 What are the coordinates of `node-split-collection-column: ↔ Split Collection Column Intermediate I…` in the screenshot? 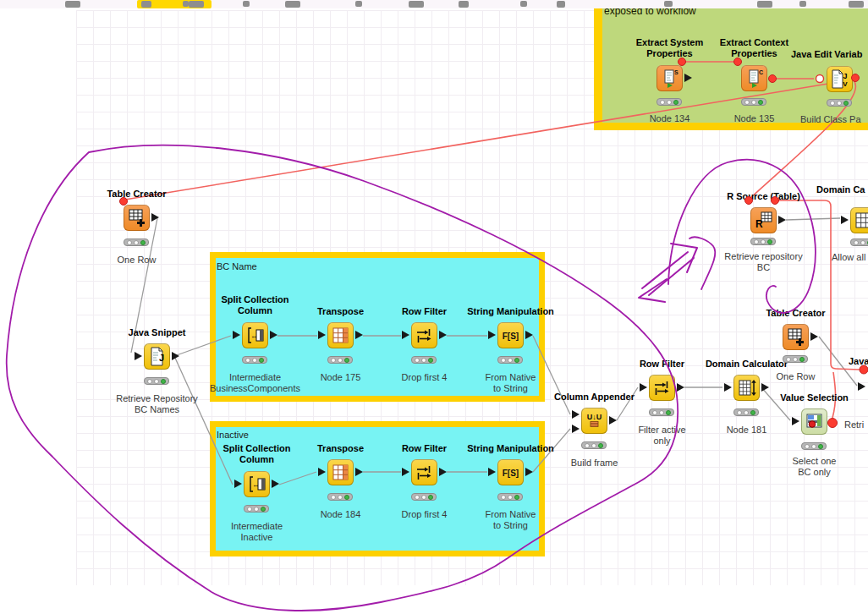 It's located at (257, 484).